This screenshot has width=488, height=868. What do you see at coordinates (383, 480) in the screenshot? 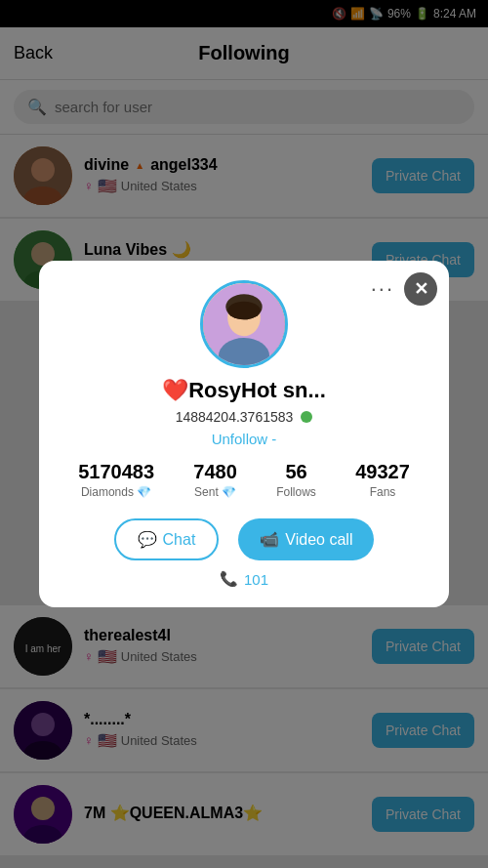
I see `stat-fans: 49327 Fans` at bounding box center [383, 480].